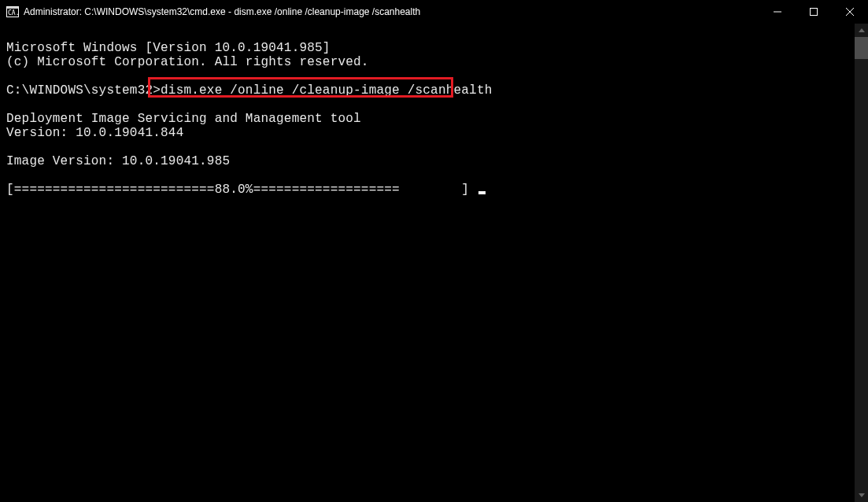  What do you see at coordinates (814, 12) in the screenshot?
I see `maximize-button` at bounding box center [814, 12].